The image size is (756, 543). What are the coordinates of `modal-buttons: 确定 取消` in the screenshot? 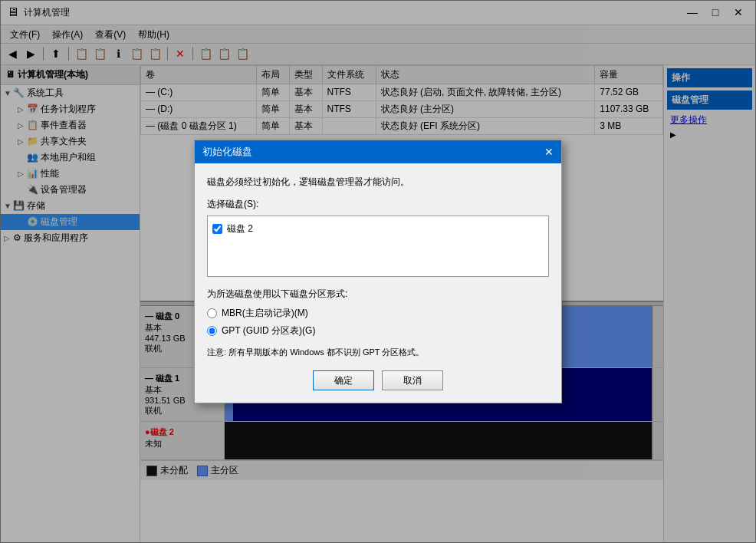 It's located at (378, 380).